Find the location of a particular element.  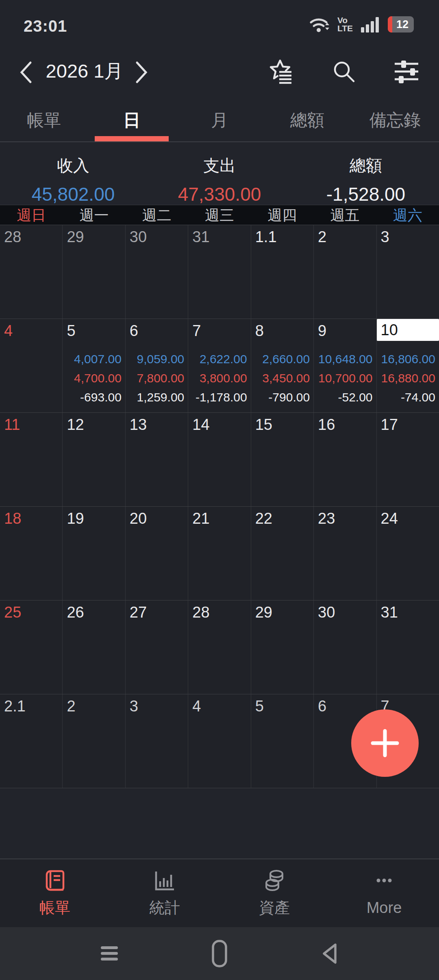

expense-value: 47,330.00 is located at coordinates (220, 194).